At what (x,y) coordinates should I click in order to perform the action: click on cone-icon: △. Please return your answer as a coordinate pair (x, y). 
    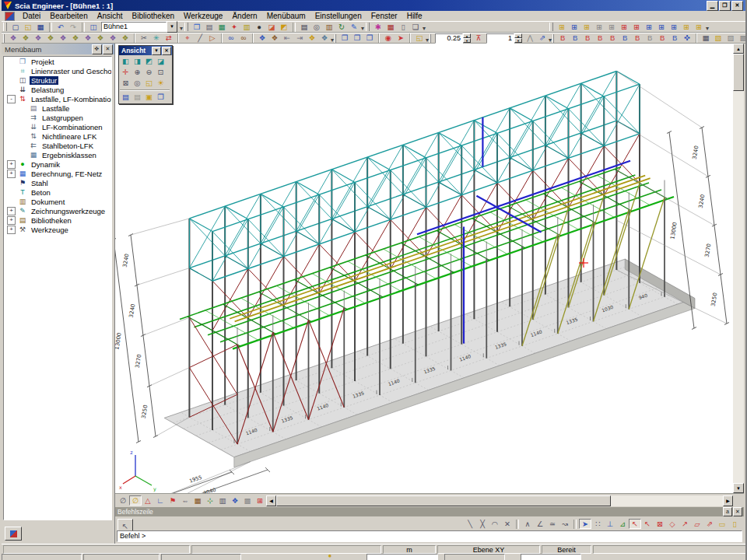
    Looking at the image, I should click on (148, 501).